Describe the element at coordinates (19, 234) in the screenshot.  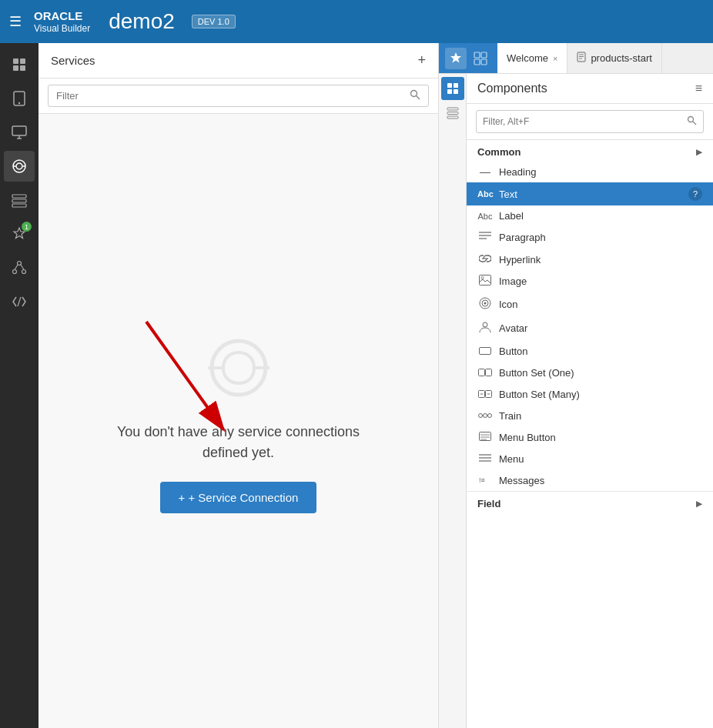
I see `sidebar-item-extensions: 1` at that location.